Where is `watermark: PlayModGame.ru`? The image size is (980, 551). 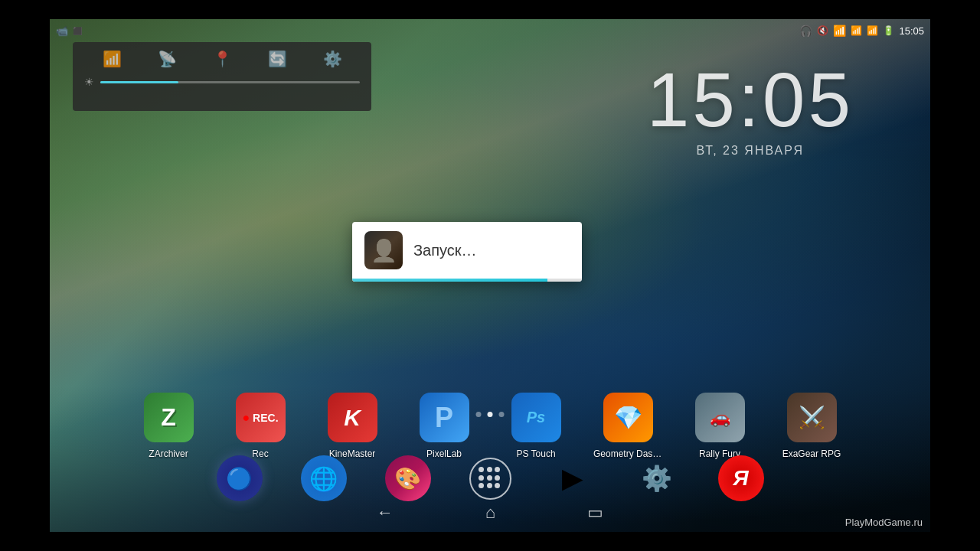 watermark: PlayModGame.ru is located at coordinates (884, 522).